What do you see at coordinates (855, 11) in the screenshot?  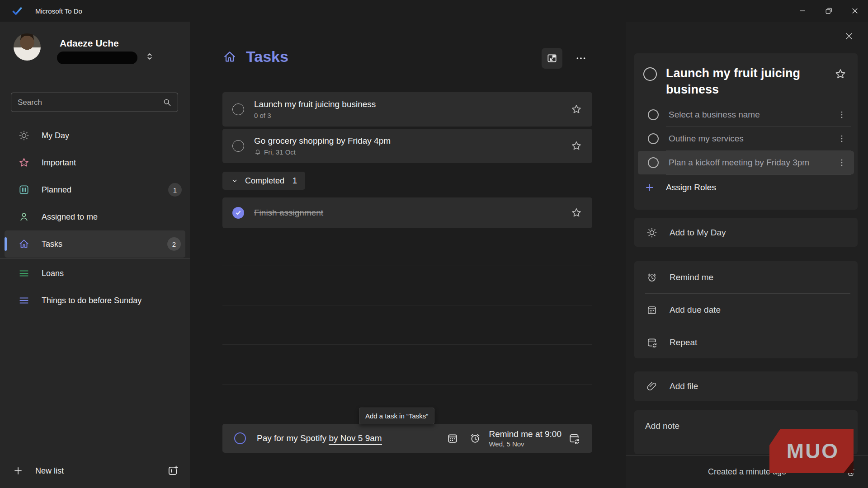 I see `close-icon` at bounding box center [855, 11].